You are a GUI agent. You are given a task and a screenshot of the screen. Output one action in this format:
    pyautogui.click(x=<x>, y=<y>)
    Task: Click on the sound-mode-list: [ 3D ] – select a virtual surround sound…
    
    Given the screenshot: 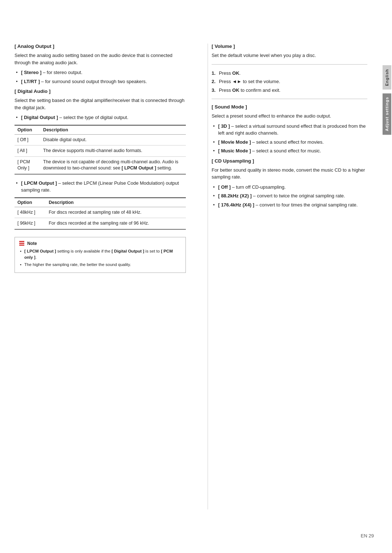 What is the action you would take?
    pyautogui.click(x=290, y=139)
    